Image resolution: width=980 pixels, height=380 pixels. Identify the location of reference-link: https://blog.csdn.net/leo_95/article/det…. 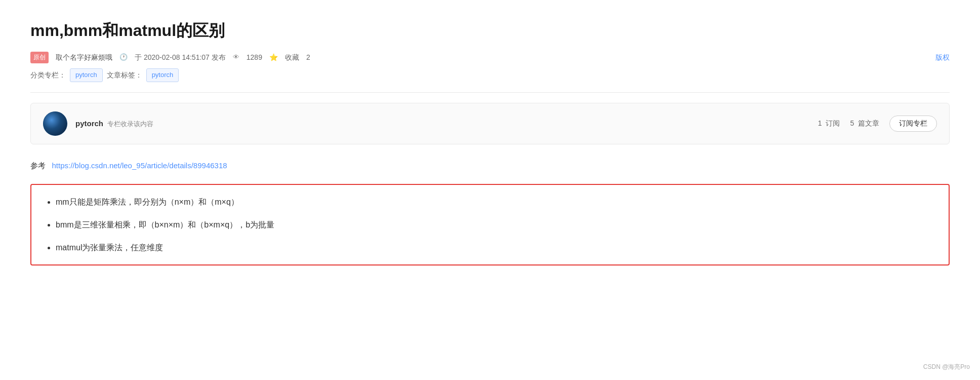
(140, 165).